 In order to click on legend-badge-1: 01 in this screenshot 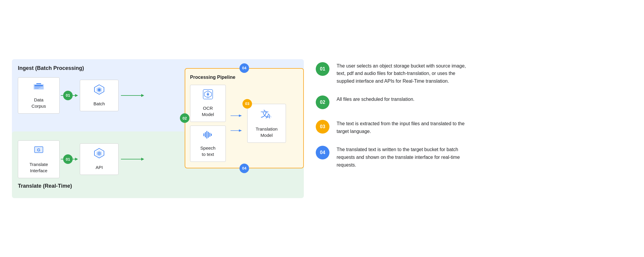, I will do `click(323, 69)`.